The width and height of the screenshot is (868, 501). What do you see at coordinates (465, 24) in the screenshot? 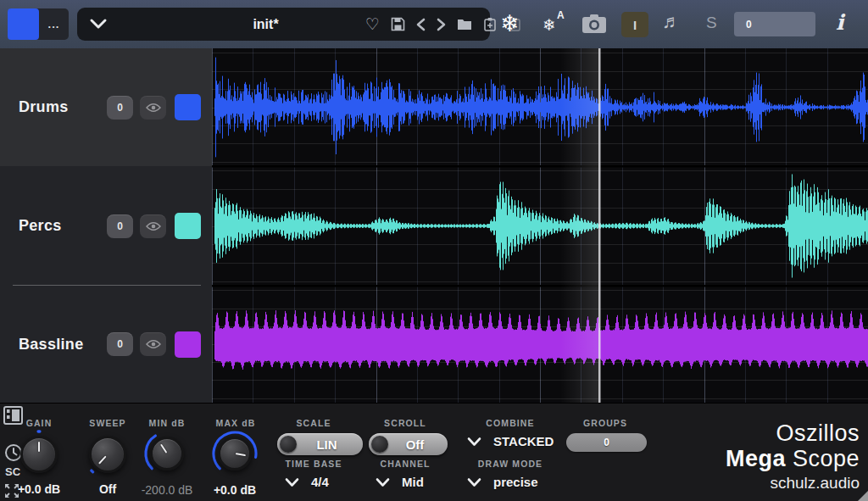
I see `preset-folder-icon` at bounding box center [465, 24].